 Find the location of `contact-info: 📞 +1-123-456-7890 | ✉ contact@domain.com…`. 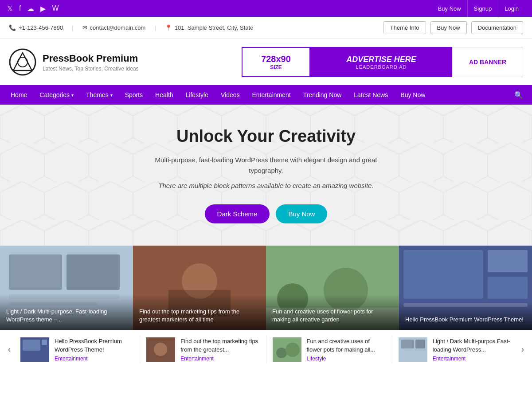

contact-info: 📞 +1-123-456-7890 | ✉ contact@domain.com… is located at coordinates (131, 27).